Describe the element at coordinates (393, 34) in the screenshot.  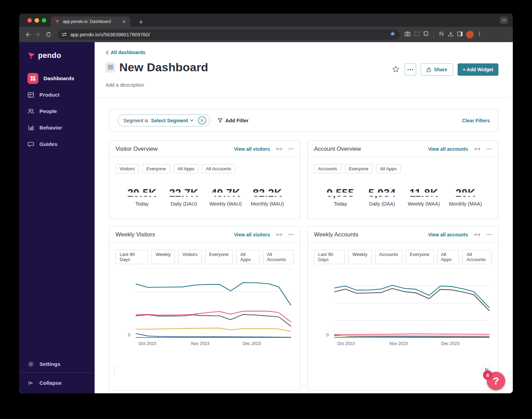
I see `bookmark-star-icon` at that location.